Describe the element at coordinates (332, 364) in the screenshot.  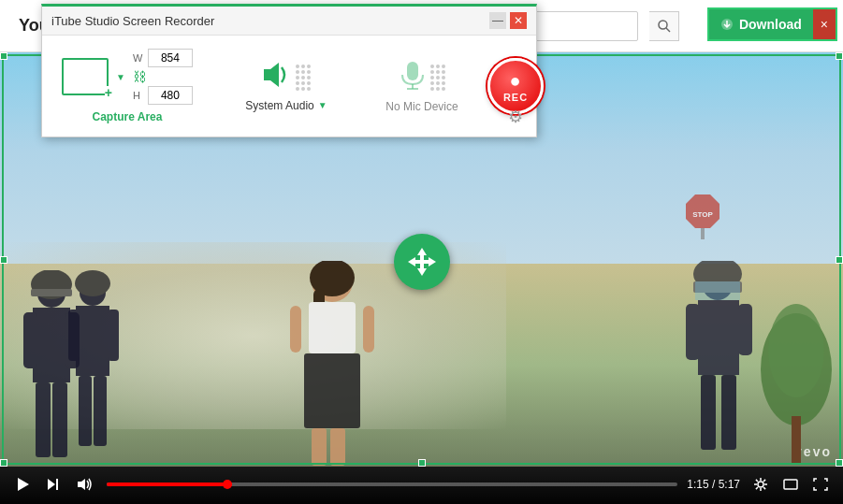
I see `figure-center` at that location.